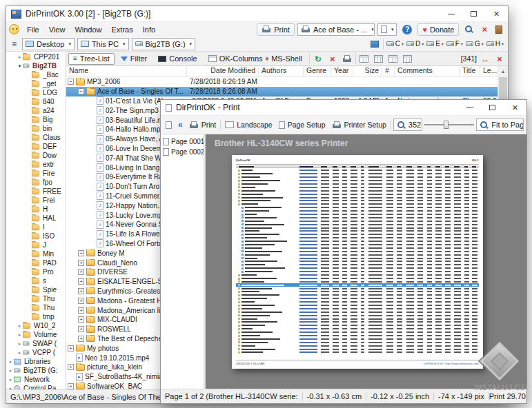 This screenshot has height=408, width=532. Describe the element at coordinates (36, 361) in the screenshot. I see `tree-item: Libraries` at that location.